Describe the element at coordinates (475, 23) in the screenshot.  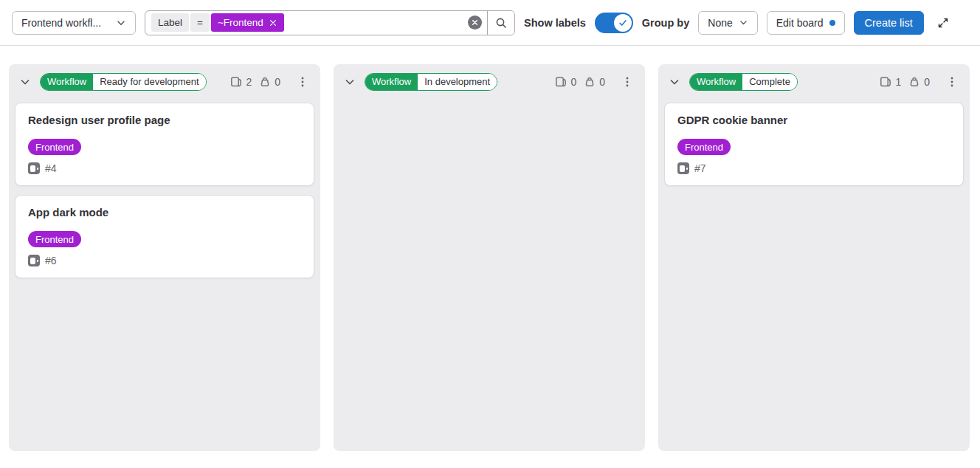
I see `clear-search-button` at that location.